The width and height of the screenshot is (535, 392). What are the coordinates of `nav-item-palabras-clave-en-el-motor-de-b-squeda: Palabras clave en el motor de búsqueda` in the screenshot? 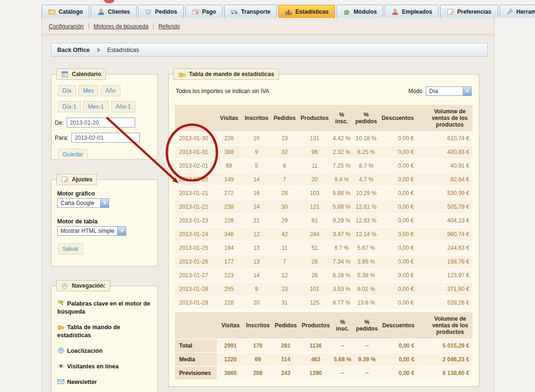 It's located at (104, 308).